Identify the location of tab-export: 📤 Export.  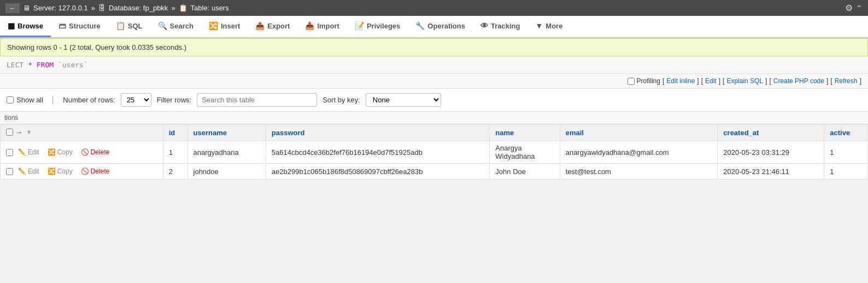
(272, 26).